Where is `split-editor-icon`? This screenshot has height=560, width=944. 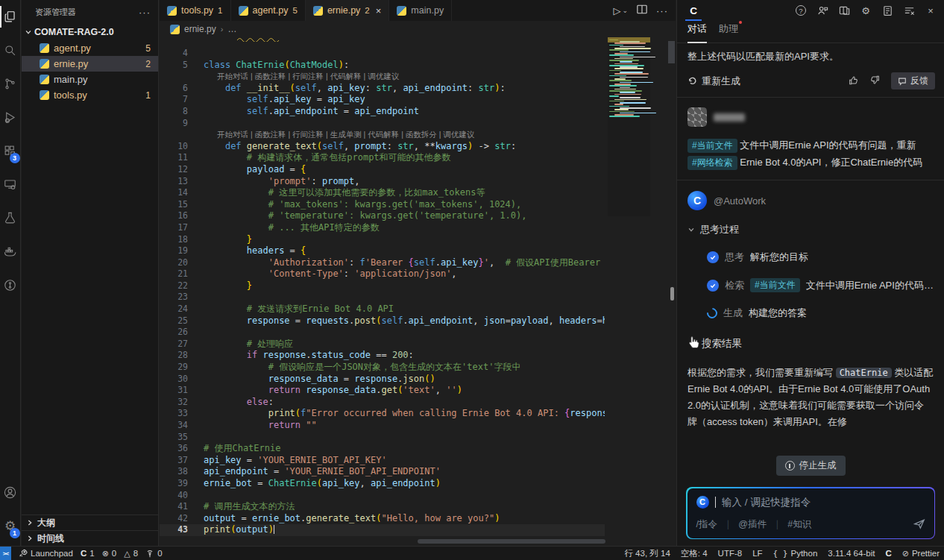 split-editor-icon is located at coordinates (642, 10).